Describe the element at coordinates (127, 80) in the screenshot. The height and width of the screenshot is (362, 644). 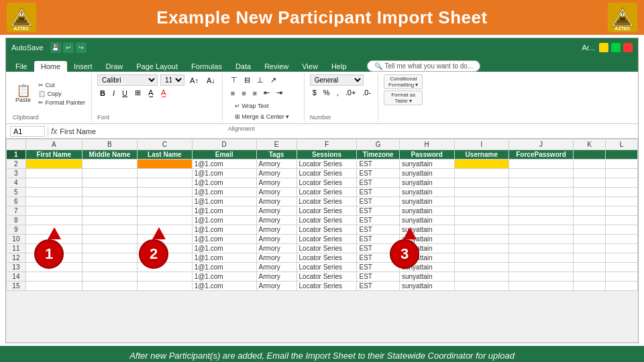
I see `font-name-select: Calibri` at that location.